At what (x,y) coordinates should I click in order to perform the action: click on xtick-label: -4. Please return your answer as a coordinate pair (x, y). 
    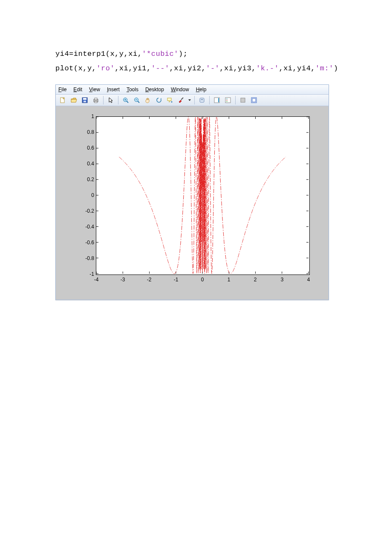
    Looking at the image, I should click on (96, 280).